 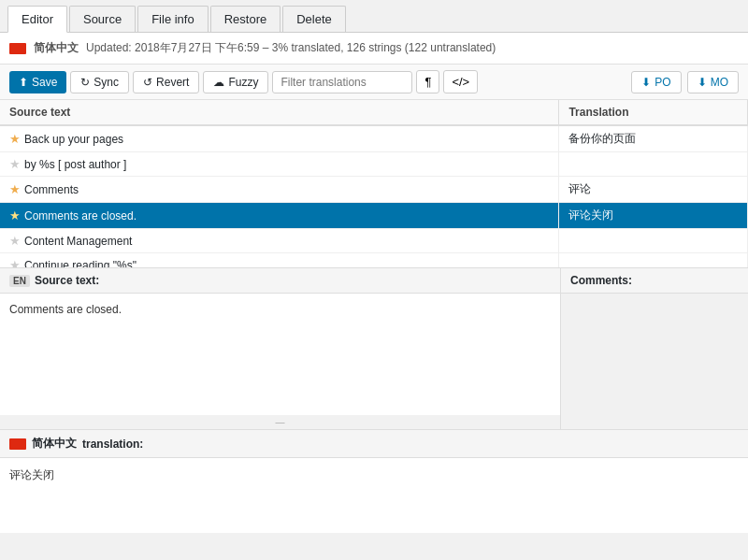 I want to click on table-row: ★Content Management, so click(x=374, y=241).